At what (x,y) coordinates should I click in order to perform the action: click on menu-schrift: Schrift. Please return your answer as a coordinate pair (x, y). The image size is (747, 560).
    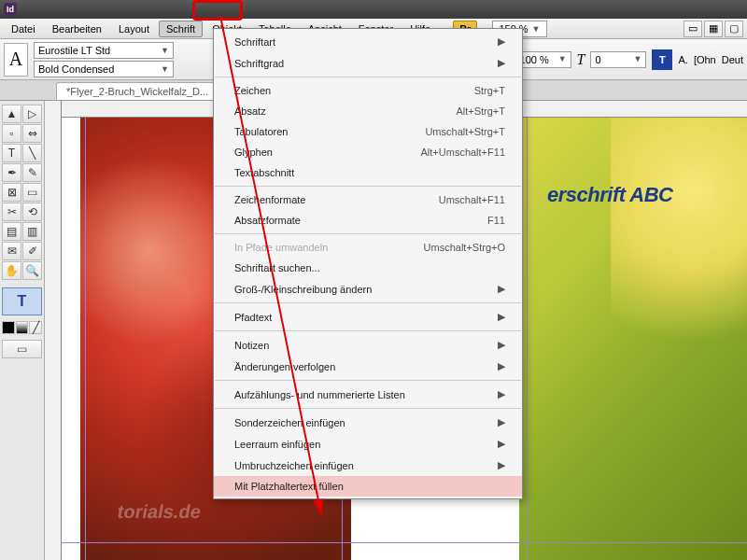
    Looking at the image, I should click on (181, 29).